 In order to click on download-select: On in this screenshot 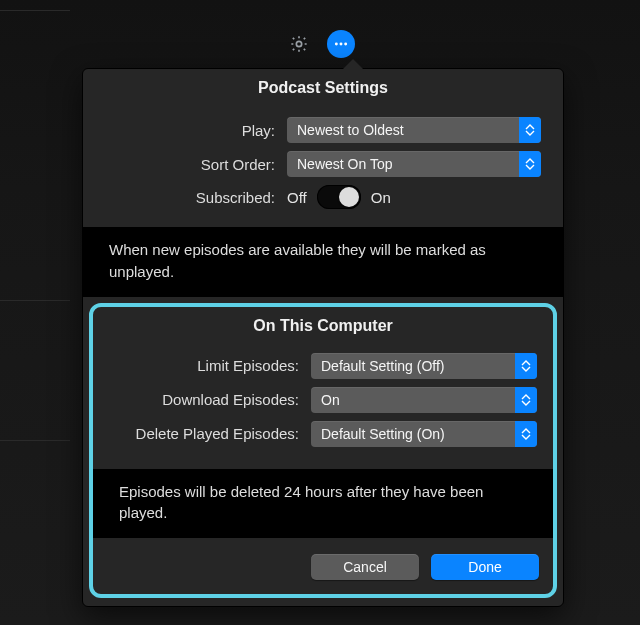, I will do `click(424, 400)`.